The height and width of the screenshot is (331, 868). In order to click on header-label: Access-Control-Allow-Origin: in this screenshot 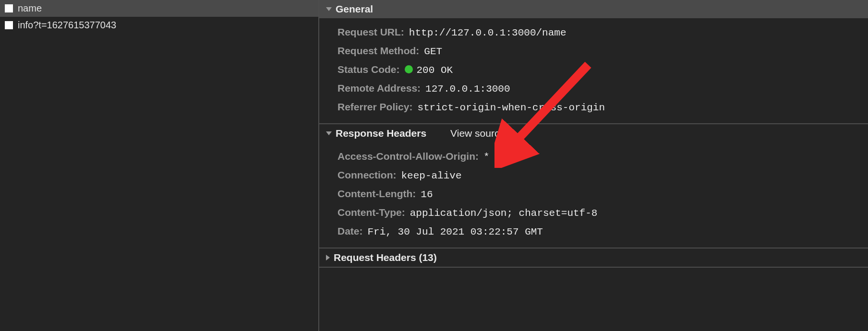, I will do `click(408, 156)`.